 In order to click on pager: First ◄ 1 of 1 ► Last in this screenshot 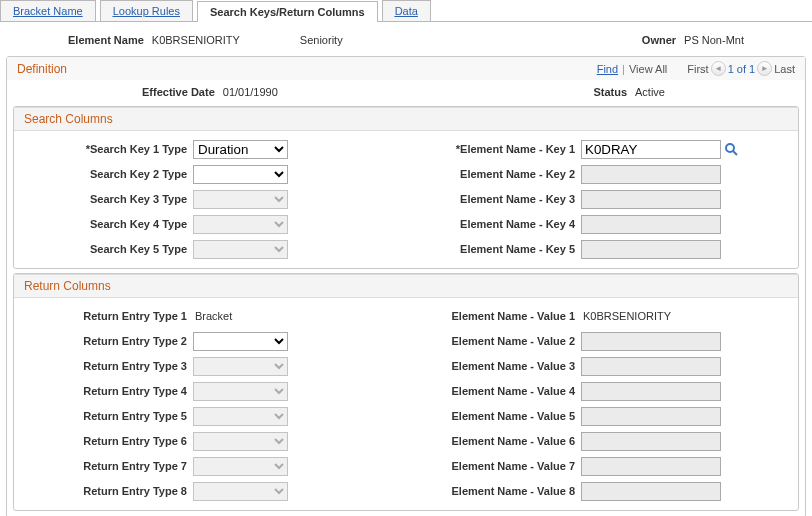, I will do `click(741, 68)`.